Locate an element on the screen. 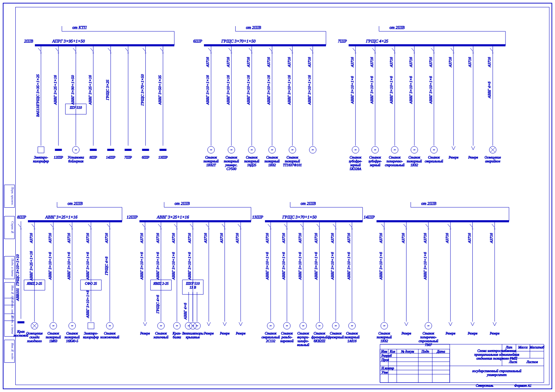 The image size is (555, 392). svg-text: Листов is located at coordinates (532, 362).